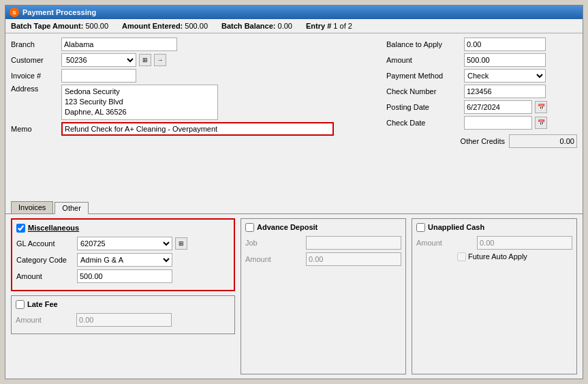 This screenshot has height=384, width=588. I want to click on advance-amount-label: Amount, so click(274, 259).